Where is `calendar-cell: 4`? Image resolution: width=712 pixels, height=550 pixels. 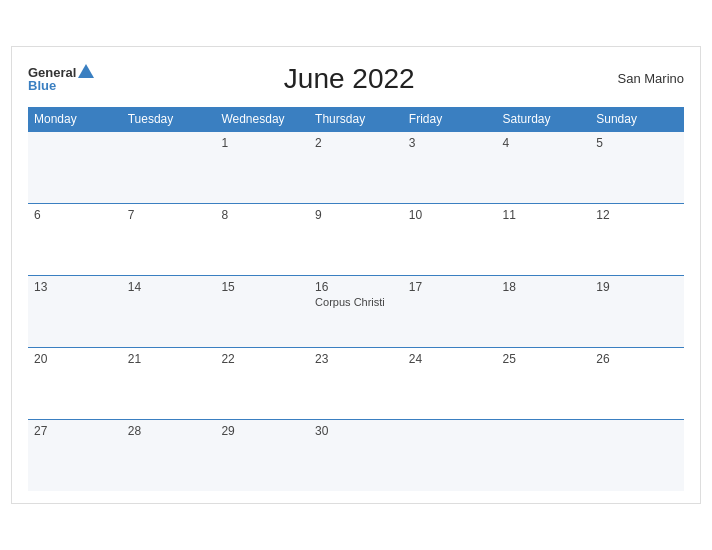
calendar-cell: 4 is located at coordinates (544, 167).